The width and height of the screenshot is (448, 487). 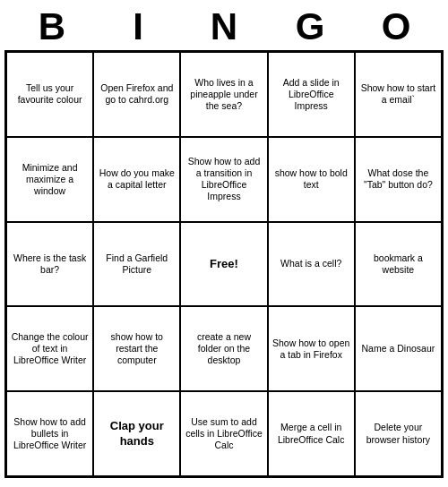 I want to click on bingo-cell-10: Where is the task bar?, so click(x=50, y=265).